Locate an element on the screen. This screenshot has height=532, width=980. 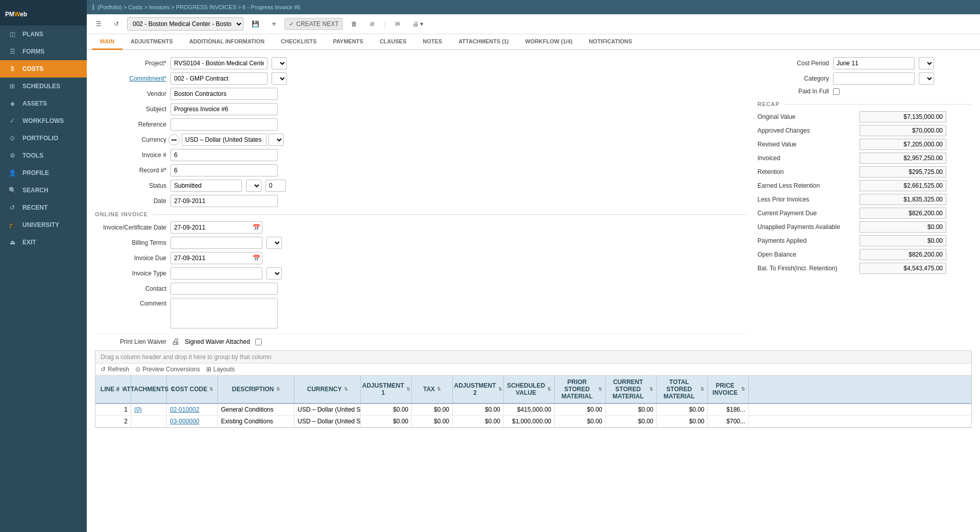
col-header-prior: PRIOR STORED MATERIAL ⇅ is located at coordinates (580, 389).